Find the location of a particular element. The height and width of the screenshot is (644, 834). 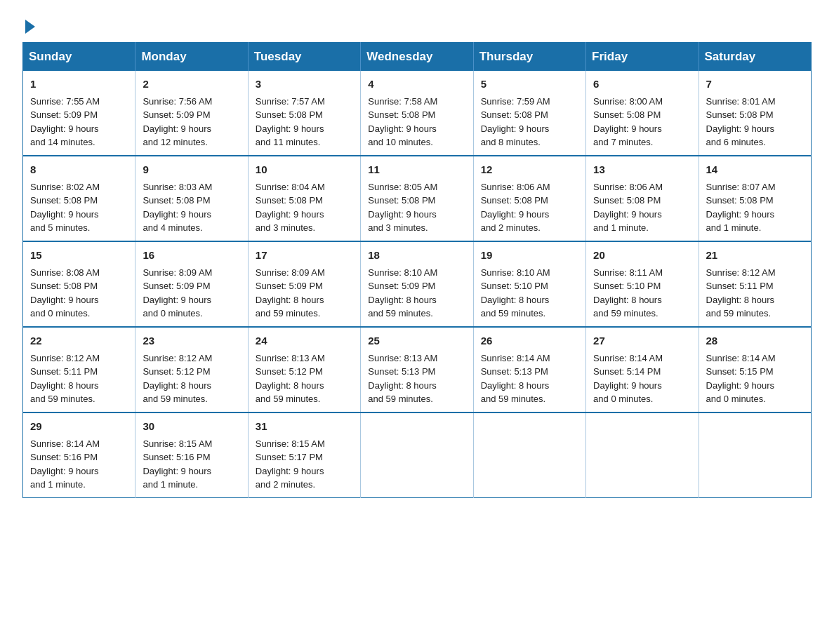

calendar-cell: 5Sunrise: 7:59 AMSunset: 5:08 PMDaylight… is located at coordinates (529, 114).